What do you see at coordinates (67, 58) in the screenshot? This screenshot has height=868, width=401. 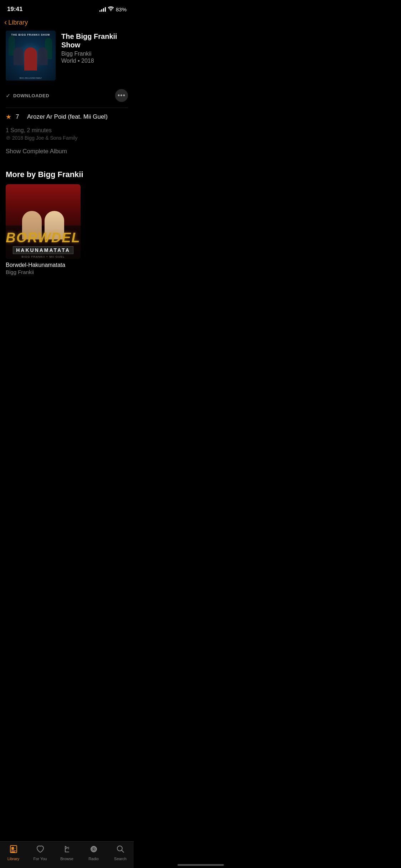 I see `album-header: THE BIGG FRANKII SHOW BIGG JOE & SONS FA…` at bounding box center [67, 58].